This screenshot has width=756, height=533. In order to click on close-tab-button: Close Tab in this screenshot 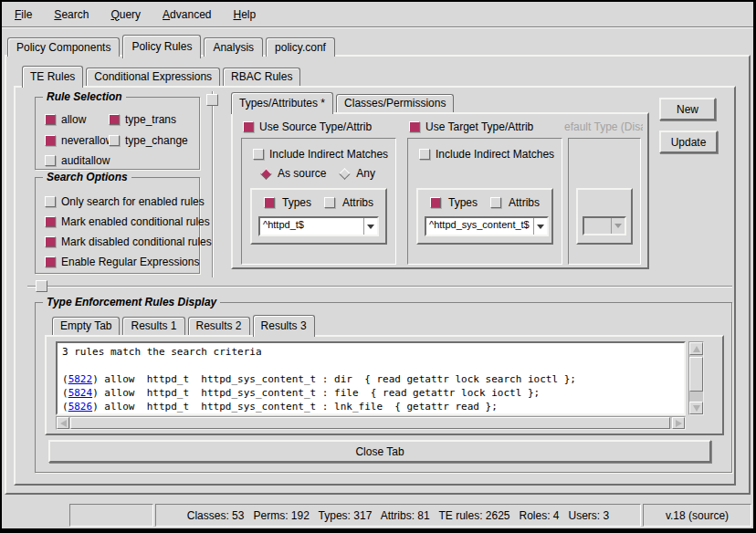, I will do `click(380, 451)`.